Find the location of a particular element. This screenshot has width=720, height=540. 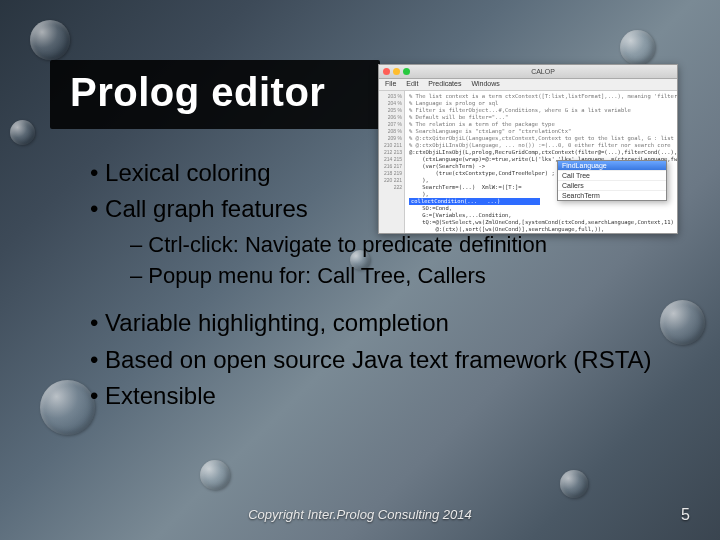

popup-item: SearchTerm is located at coordinates (612, 195).